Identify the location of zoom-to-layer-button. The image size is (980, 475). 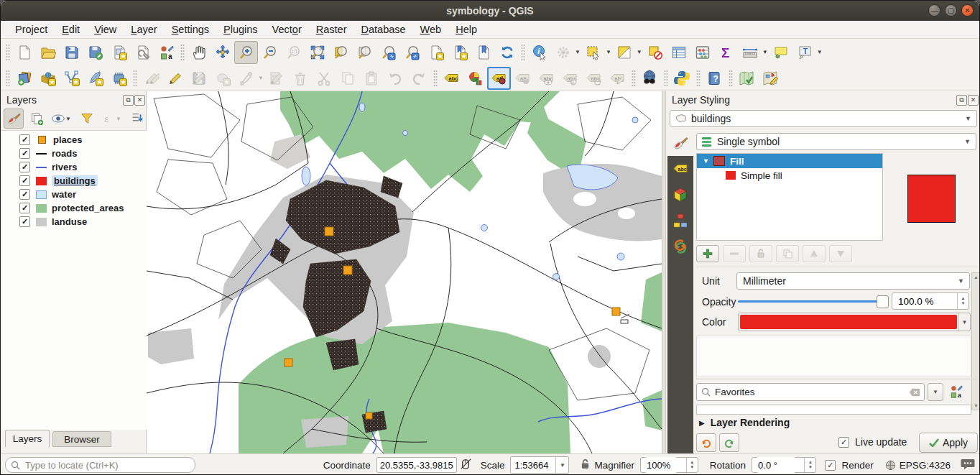
(365, 52).